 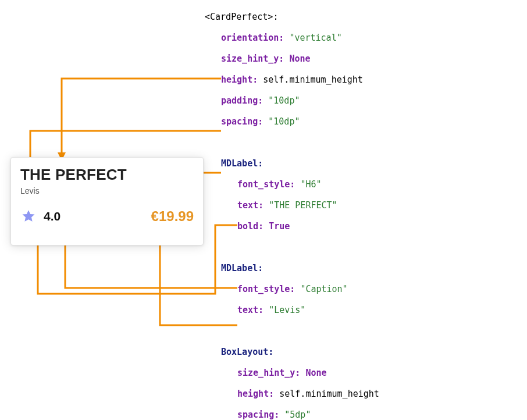 I want to click on rating-value: 4.0, so click(x=52, y=216).